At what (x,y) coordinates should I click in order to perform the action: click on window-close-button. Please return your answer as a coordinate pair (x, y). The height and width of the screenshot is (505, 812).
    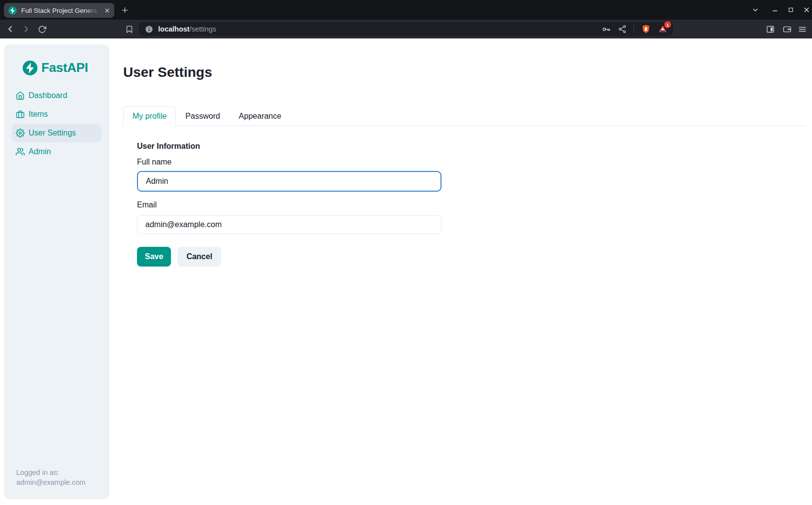
    Looking at the image, I should click on (806, 10).